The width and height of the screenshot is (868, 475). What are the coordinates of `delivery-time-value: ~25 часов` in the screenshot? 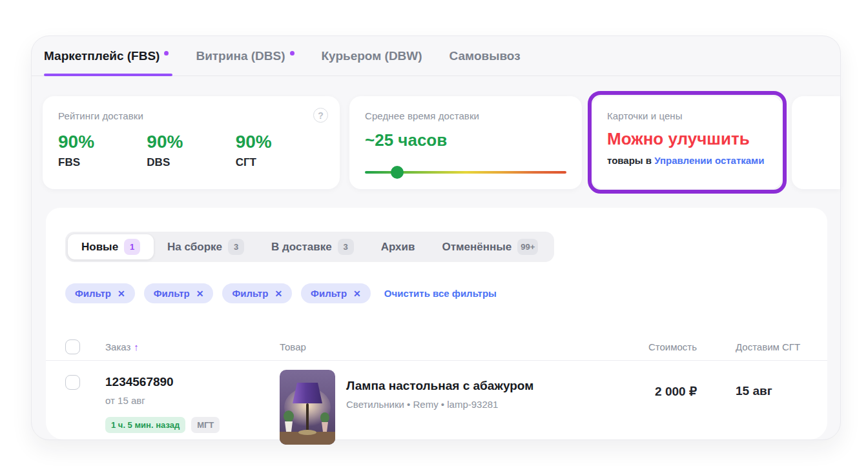 It's located at (466, 141).